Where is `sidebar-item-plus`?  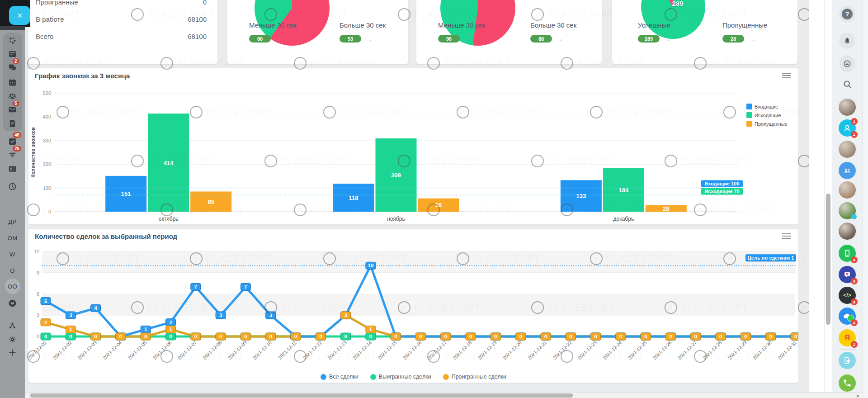
sidebar-item-plus is located at coordinates (13, 352).